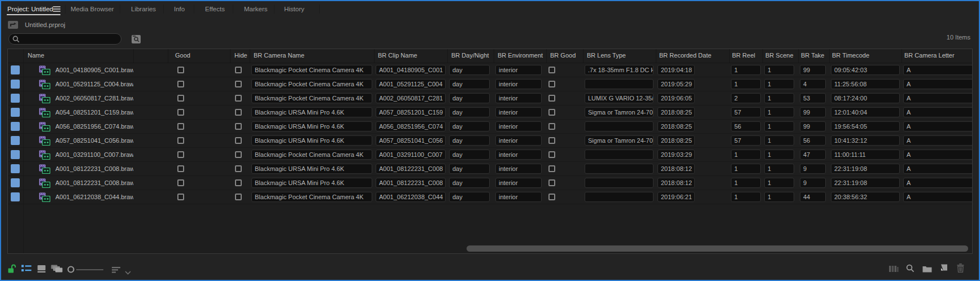 Image resolution: width=980 pixels, height=281 pixels. What do you see at coordinates (56, 270) in the screenshot?
I see `freeform-view-button` at bounding box center [56, 270].